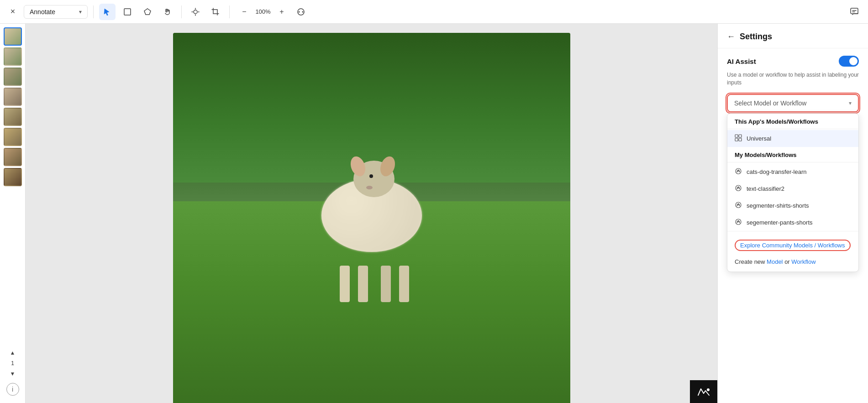 Image resolution: width=868 pixels, height=403 pixels. What do you see at coordinates (738, 223) in the screenshot?
I see `seg-pants-icon` at bounding box center [738, 223].